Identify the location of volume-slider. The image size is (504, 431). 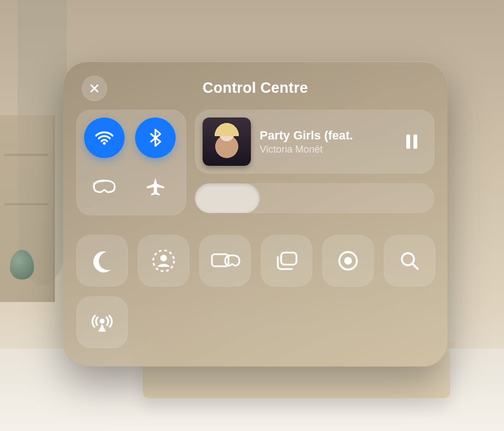
(315, 198).